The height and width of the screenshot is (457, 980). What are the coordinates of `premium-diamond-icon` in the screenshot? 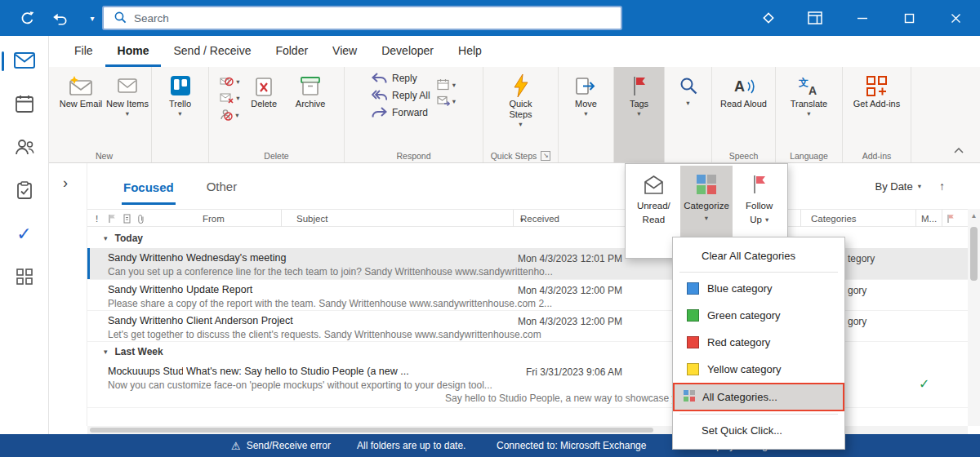 It's located at (768, 18).